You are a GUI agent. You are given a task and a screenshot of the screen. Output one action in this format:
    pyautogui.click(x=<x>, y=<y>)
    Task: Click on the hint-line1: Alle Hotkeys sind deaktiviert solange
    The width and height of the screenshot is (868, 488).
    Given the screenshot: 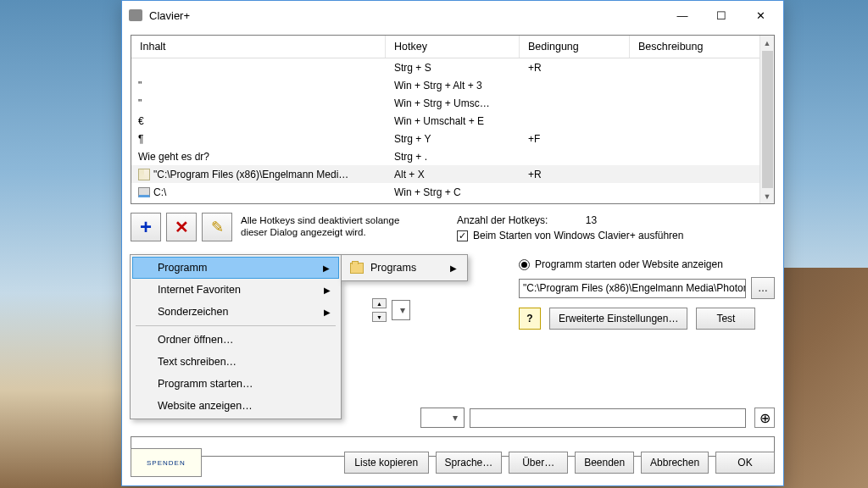 What is the action you would take?
    pyautogui.click(x=344, y=220)
    